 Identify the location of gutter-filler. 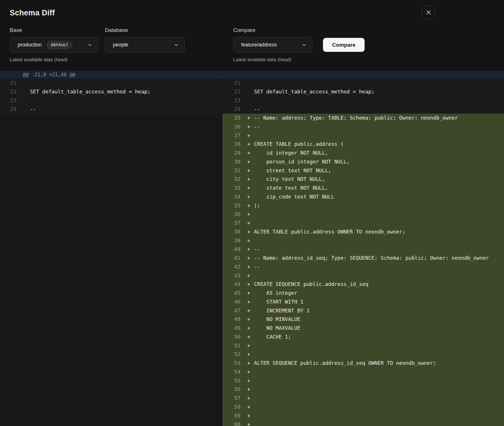
(10, 270).